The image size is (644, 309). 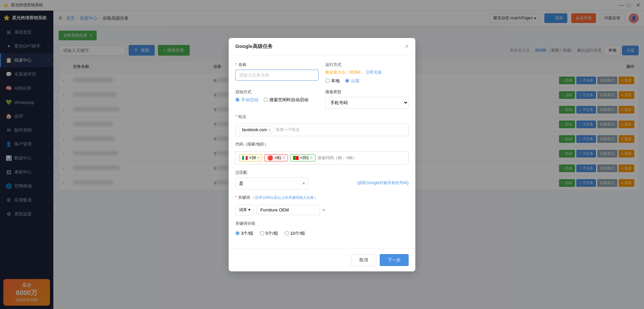 What do you see at coordinates (272, 183) in the screenshot?
I see `fuzzy-select: 是 ▾` at bounding box center [272, 183].